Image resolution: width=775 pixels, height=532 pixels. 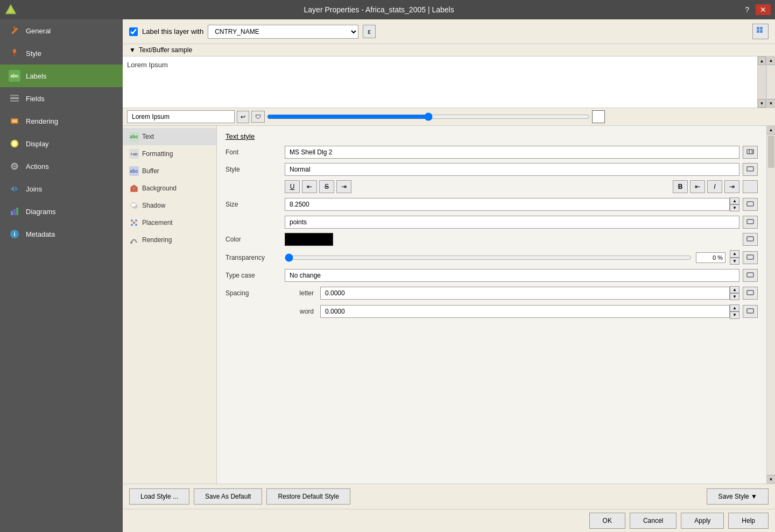 What do you see at coordinates (134, 154) in the screenshot?
I see `formatting-icon: +ab` at bounding box center [134, 154].